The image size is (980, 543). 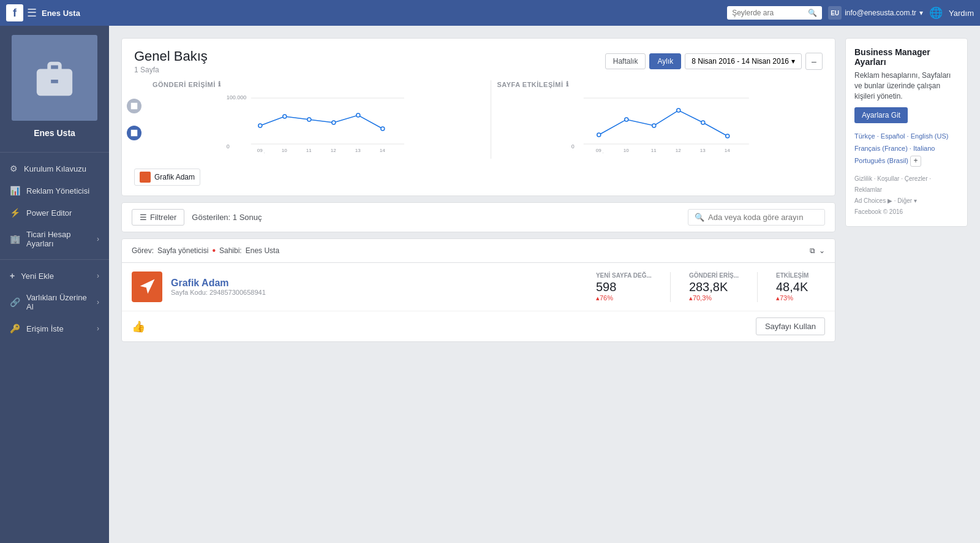 What do you see at coordinates (930, 136) in the screenshot?
I see `lang-en: English (US)` at bounding box center [930, 136].